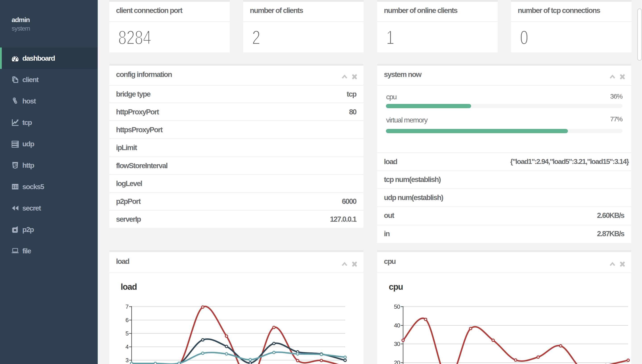 This screenshot has height=364, width=642. What do you see at coordinates (397, 344) in the screenshot?
I see `svg-text: 30` at bounding box center [397, 344].